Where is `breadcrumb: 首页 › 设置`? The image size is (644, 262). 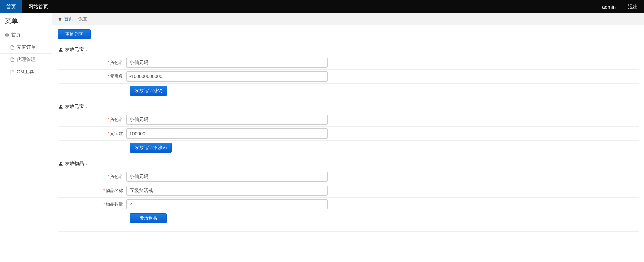 breadcrumb: 首页 › 设置 is located at coordinates (348, 19).